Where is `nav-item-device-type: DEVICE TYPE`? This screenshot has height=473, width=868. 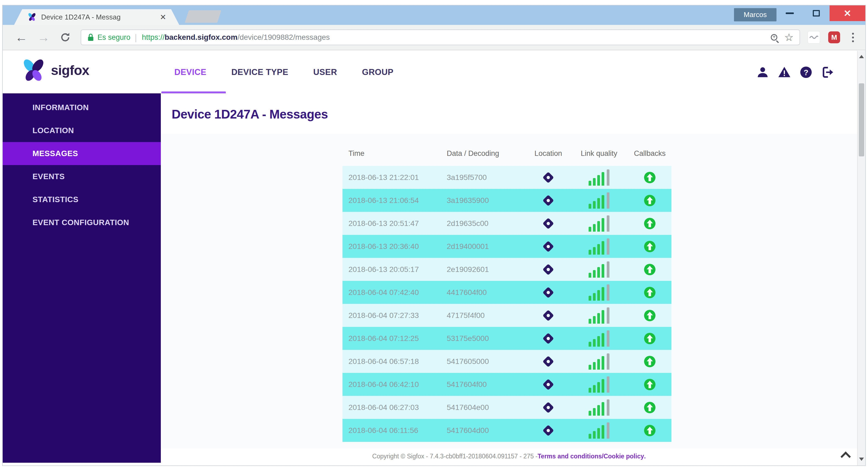 nav-item-device-type: DEVICE TYPE is located at coordinates (260, 72).